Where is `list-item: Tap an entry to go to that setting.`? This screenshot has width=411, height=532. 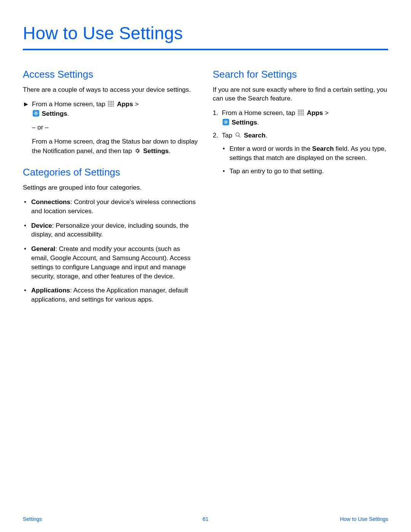
list-item: Tap an entry to go to that setting. is located at coordinates (305, 171).